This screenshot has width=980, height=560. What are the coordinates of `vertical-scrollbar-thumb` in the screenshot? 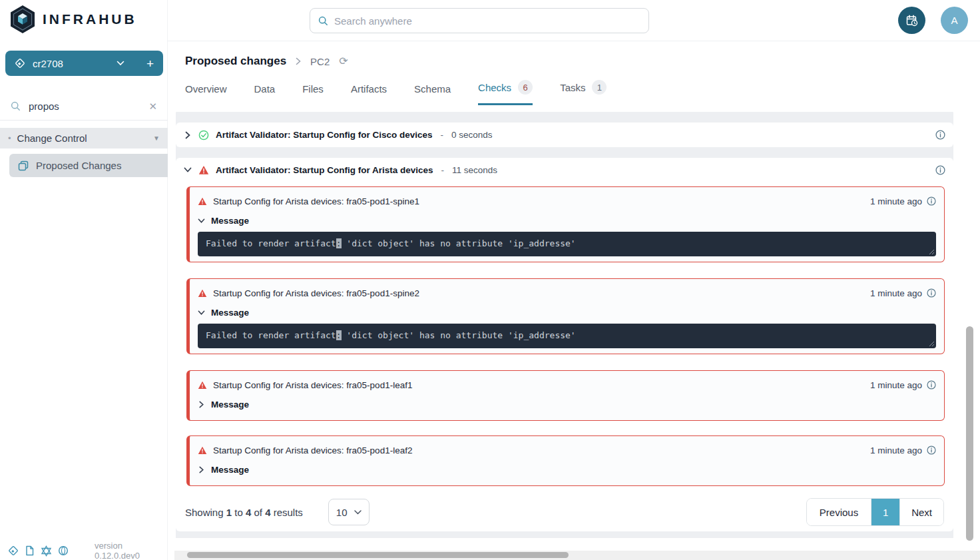 It's located at (969, 433).